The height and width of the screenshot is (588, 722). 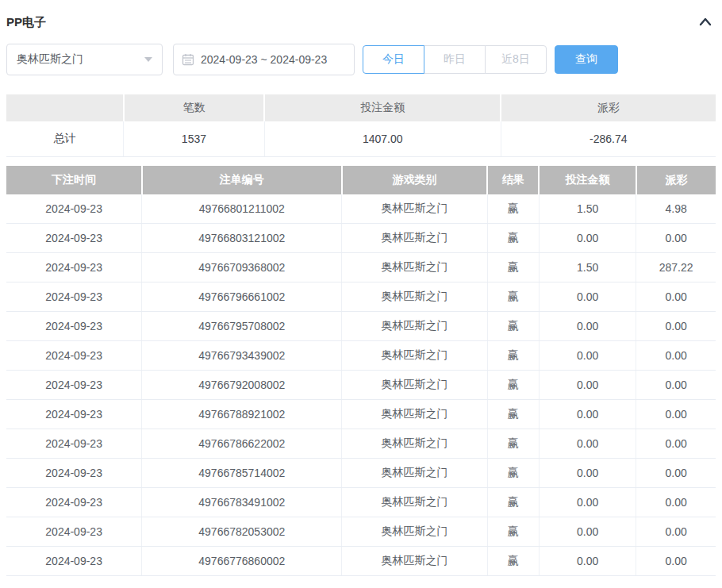 What do you see at coordinates (242, 444) in the screenshot?
I see `cell-bet-id: 49766786622002` at bounding box center [242, 444].